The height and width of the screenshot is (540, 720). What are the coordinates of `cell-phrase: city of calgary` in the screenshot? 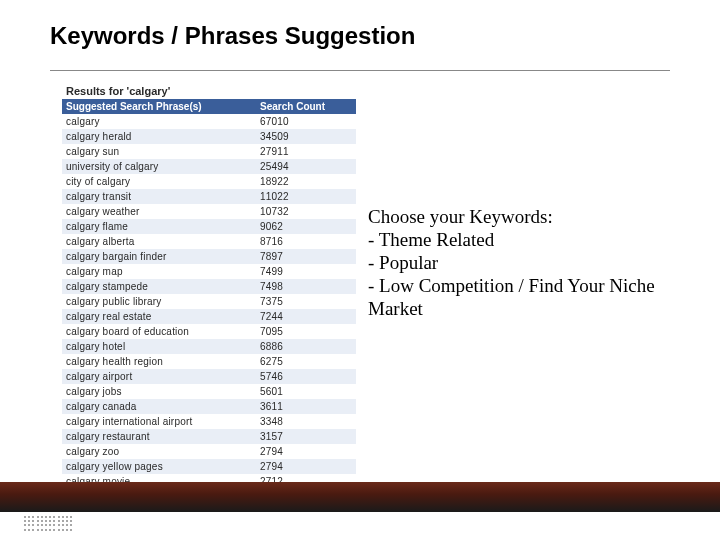 It's located at (159, 182).